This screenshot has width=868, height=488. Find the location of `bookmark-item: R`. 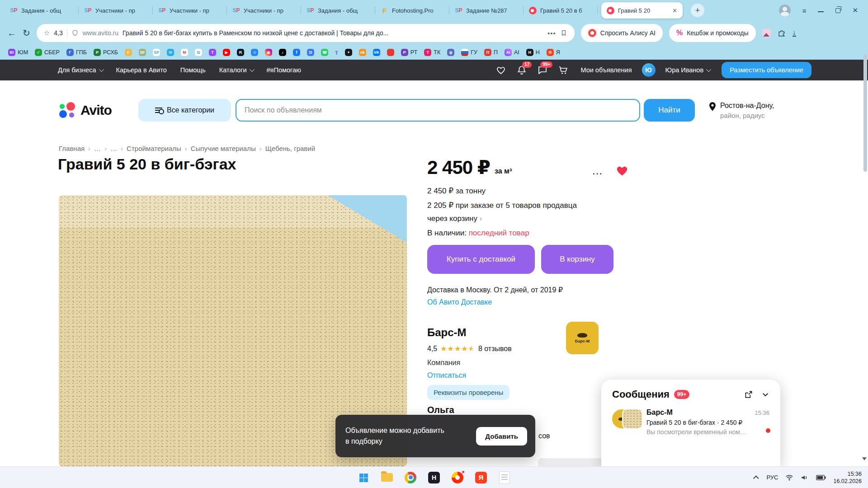

bookmark-item: R is located at coordinates (241, 52).